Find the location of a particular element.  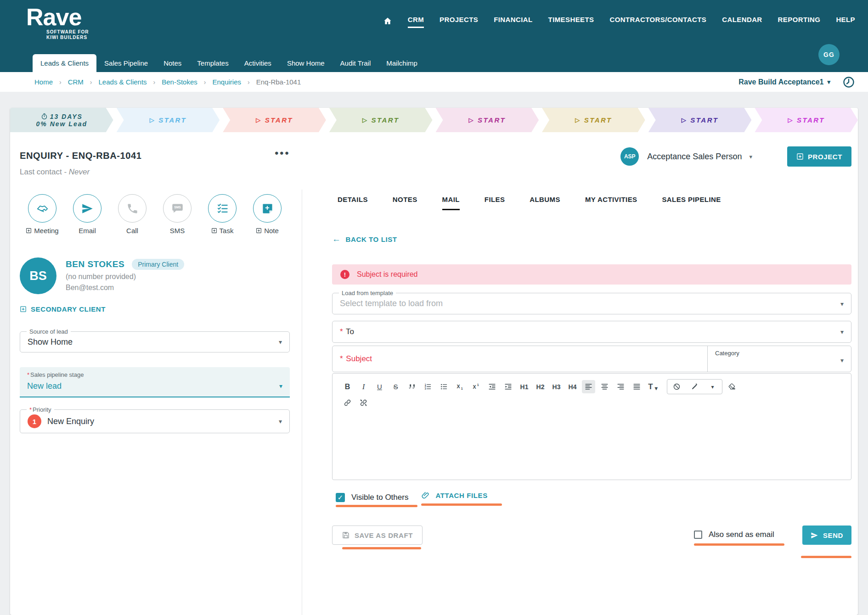

home-icon is located at coordinates (388, 21).